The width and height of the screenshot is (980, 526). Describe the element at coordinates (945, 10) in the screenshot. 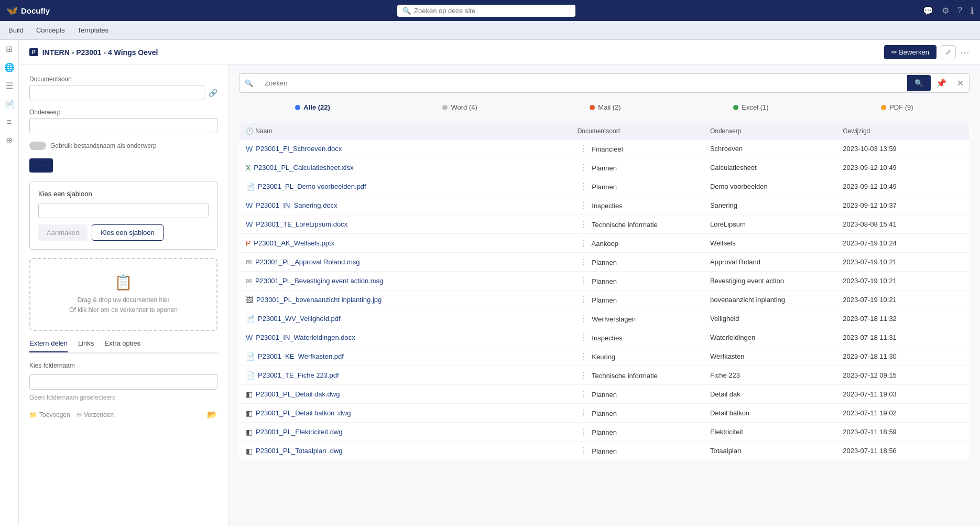

I see `settings-icon: ⚙` at that location.